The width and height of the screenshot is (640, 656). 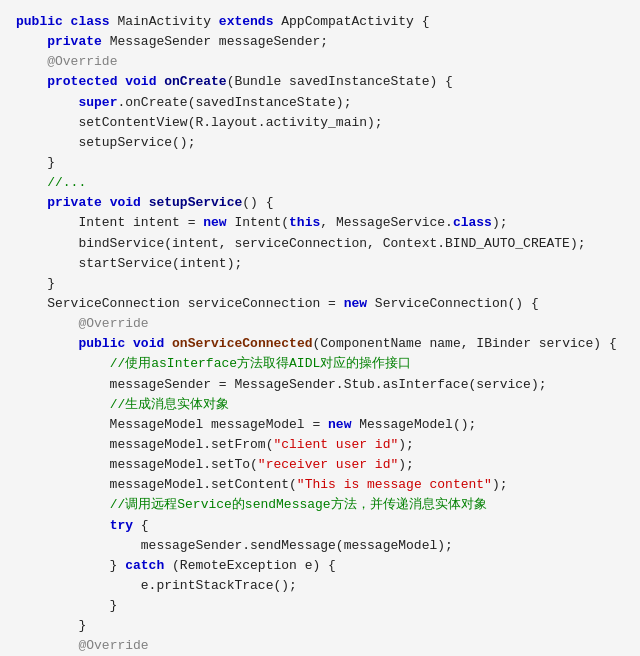 I want to click on code-line: //调用远程Service的sendMessage方法，并传递消息实体对象, so click(x=320, y=505).